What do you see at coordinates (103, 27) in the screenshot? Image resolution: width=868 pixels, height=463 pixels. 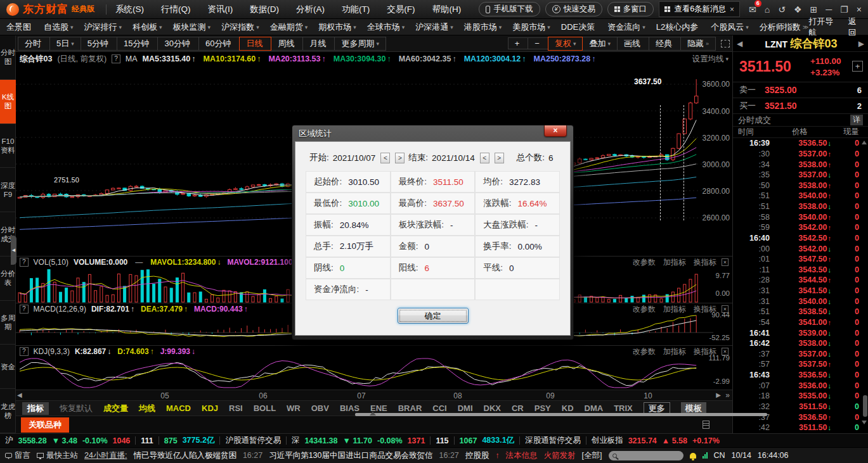 I see `nav-item: 沪深排行 ▾` at bounding box center [103, 27].